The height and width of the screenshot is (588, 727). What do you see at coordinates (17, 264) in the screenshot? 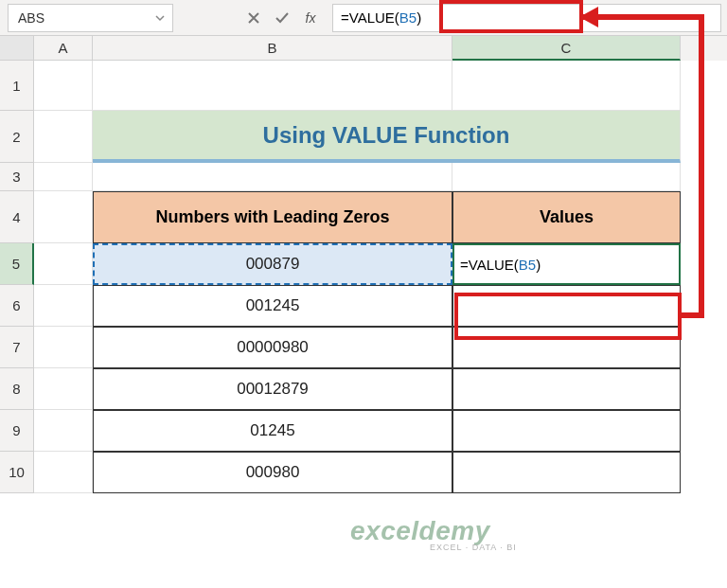
I see `row-header-5: 5` at bounding box center [17, 264].